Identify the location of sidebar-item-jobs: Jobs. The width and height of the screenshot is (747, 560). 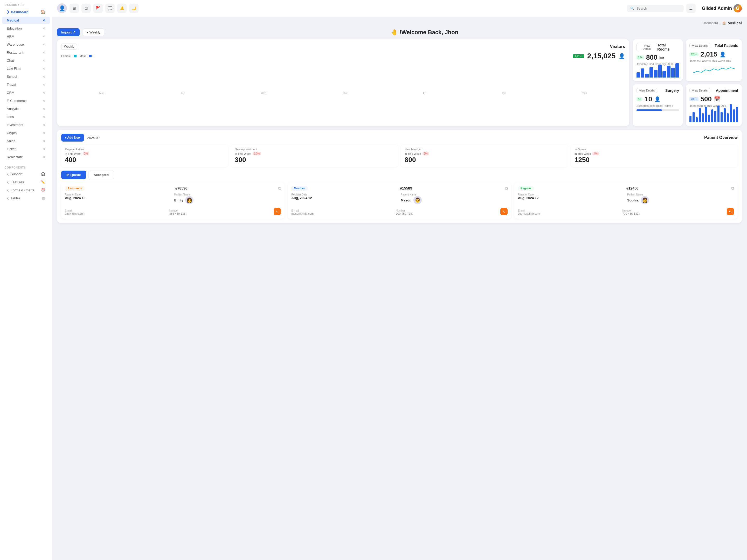
(26, 117).